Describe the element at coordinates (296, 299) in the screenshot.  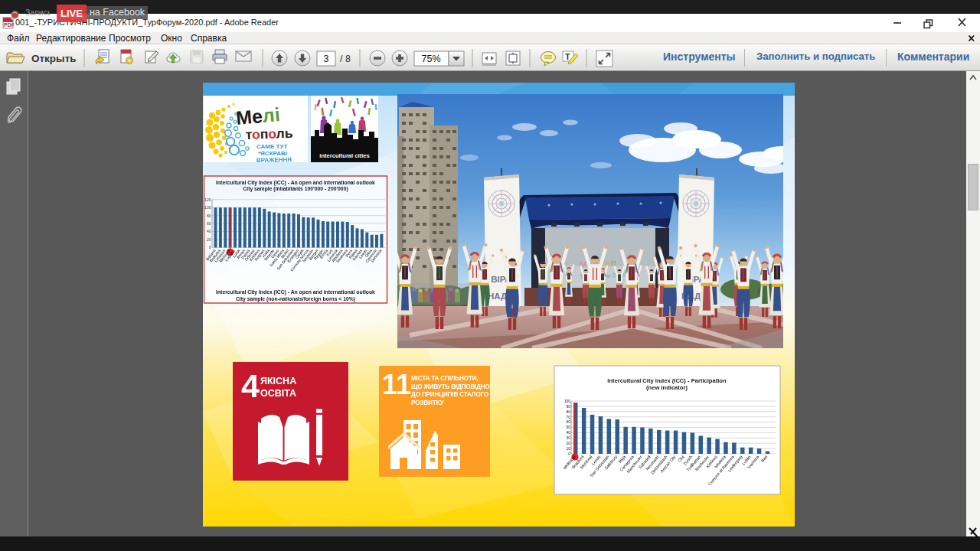
I see `svg-text:City sample (non-nationals/for: City sample (non-nationals/foreign borns…` at that location.